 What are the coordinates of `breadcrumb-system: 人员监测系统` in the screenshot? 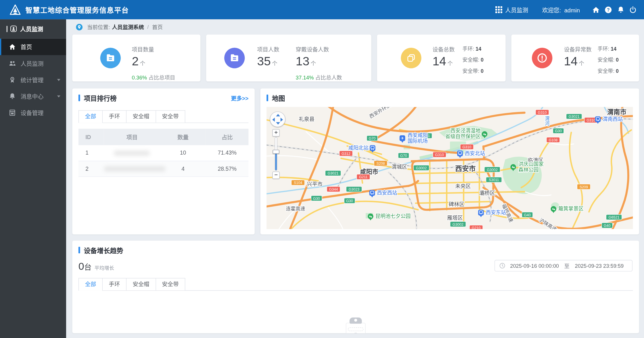 It's located at (128, 27).